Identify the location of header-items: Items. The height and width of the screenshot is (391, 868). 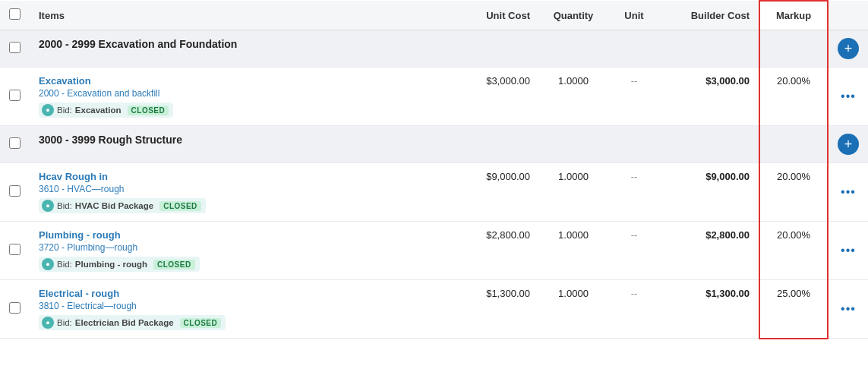
(243, 15).